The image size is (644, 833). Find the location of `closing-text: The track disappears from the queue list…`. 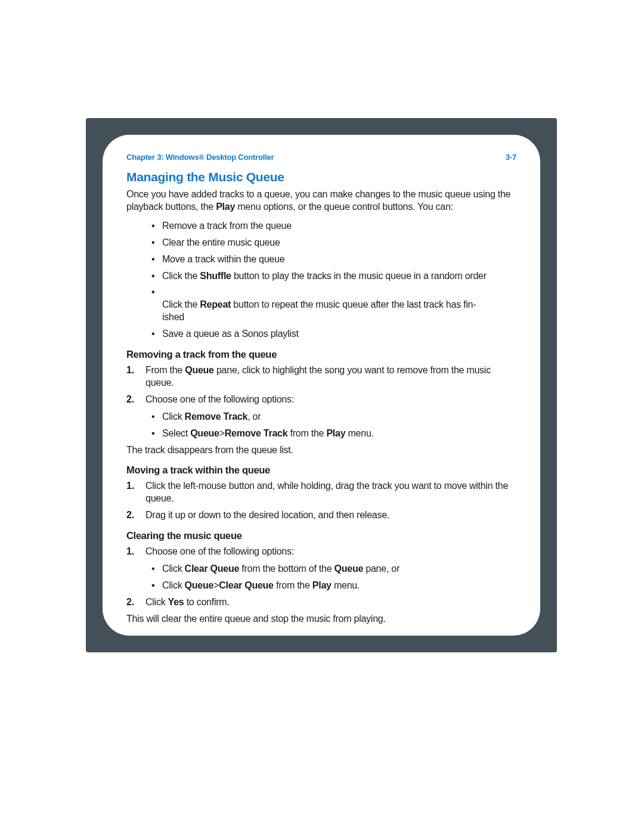

closing-text: The track disappears from the queue list… is located at coordinates (321, 450).